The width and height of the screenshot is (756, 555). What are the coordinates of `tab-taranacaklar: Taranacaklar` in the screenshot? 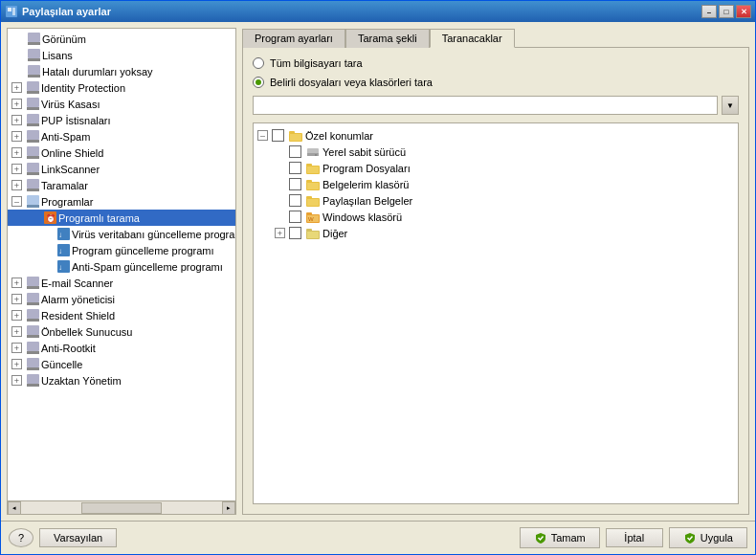 It's located at (473, 38).